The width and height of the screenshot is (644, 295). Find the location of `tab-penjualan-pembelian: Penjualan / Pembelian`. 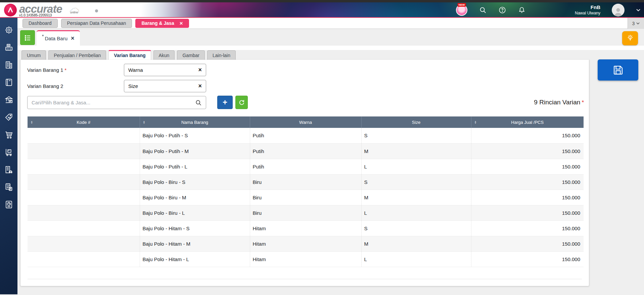

tab-penjualan-pembelian: Penjualan / Pembelian is located at coordinates (77, 55).